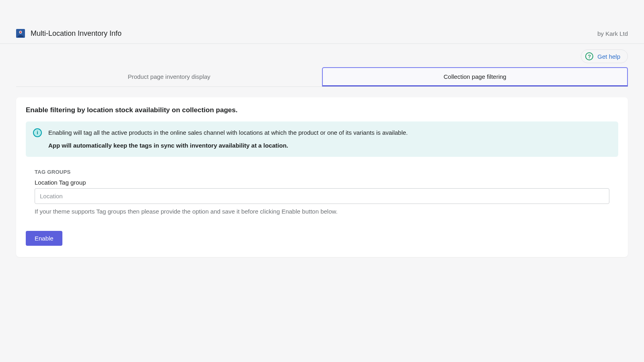 The height and width of the screenshot is (362, 644). What do you see at coordinates (589, 56) in the screenshot?
I see `question-icon: ?` at bounding box center [589, 56].